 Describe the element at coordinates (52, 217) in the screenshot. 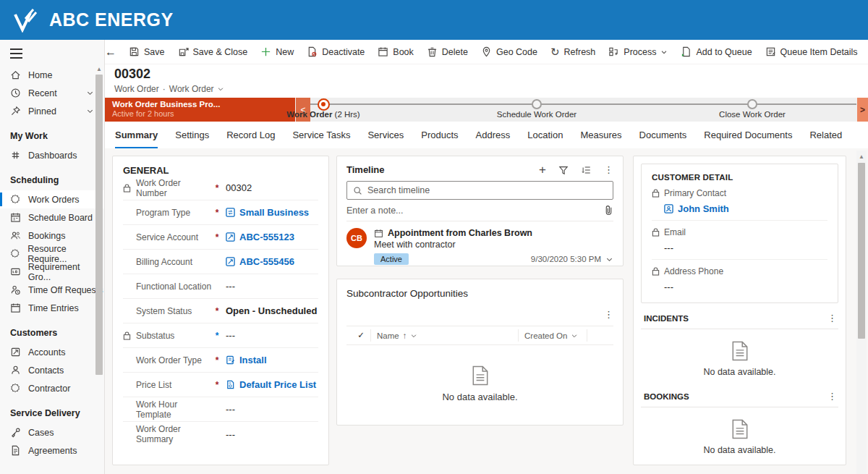

I see `sidebar-item-schedule-board: Schedule Board` at that location.